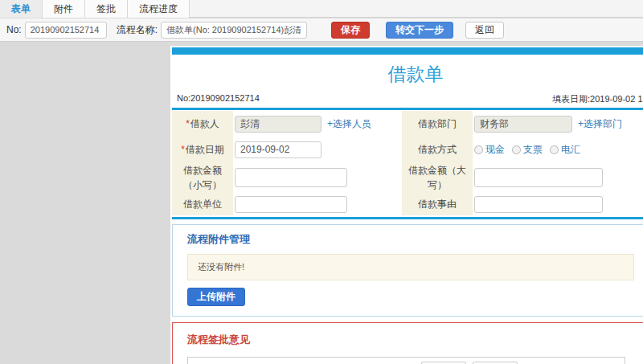 This screenshot has height=364, width=643. What do you see at coordinates (408, 74) in the screenshot?
I see `document-title: 借款单` at bounding box center [408, 74].